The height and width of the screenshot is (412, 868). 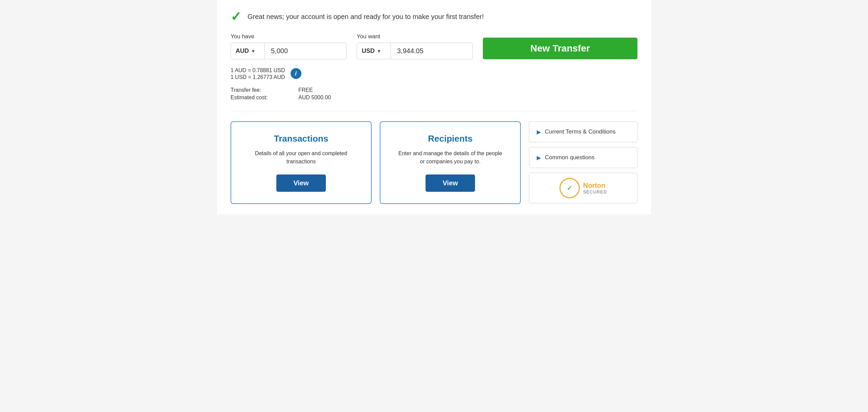 I want to click on to-currency-arrow: ▼, so click(x=379, y=51).